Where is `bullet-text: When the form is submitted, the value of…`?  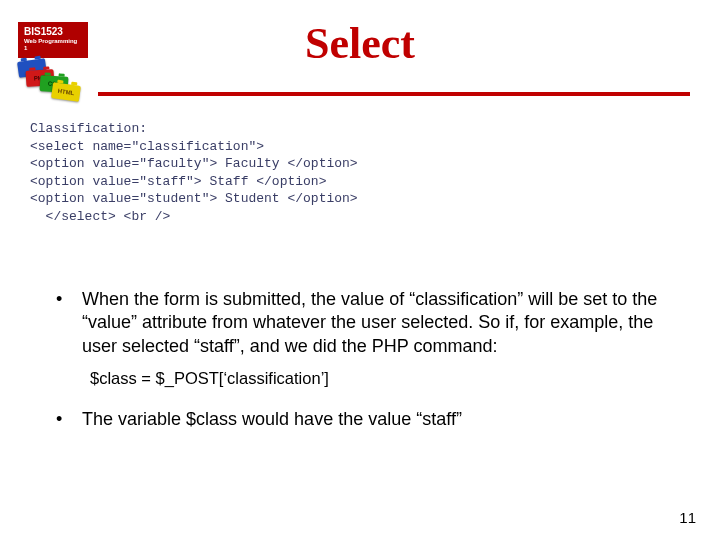 bullet-text: When the form is submitted, the value of… is located at coordinates (370, 322).